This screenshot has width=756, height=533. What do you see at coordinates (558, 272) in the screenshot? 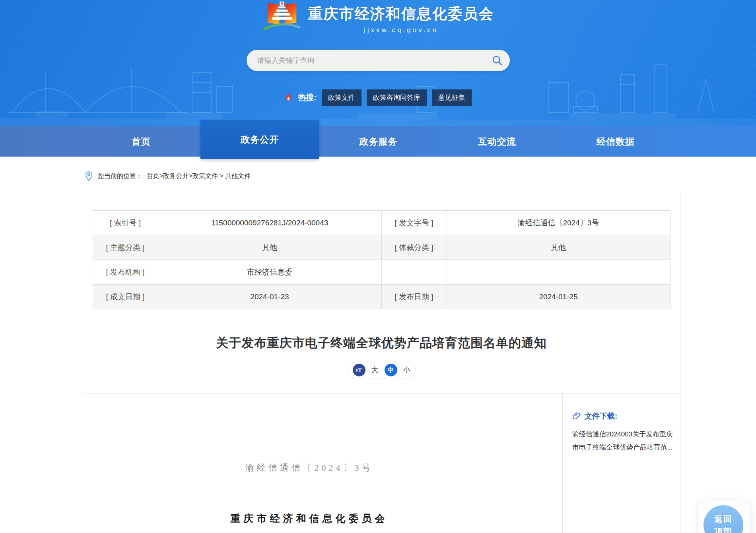
I see `meta-value-cell` at bounding box center [558, 272].